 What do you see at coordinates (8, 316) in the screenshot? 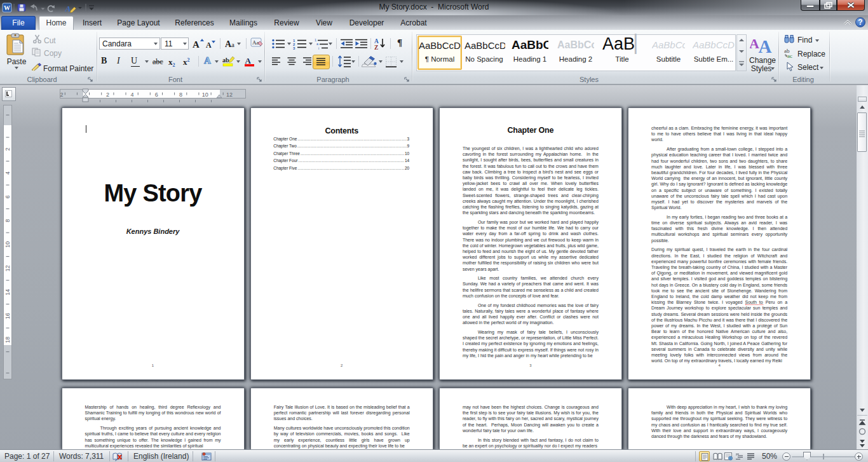
I see `svg-text: 16` at bounding box center [8, 316].